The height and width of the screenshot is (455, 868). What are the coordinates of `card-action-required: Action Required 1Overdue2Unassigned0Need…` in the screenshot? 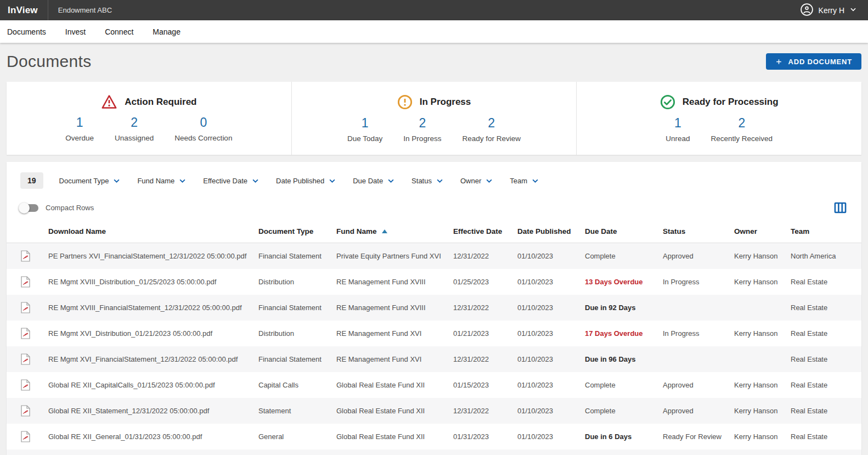 It's located at (149, 119).